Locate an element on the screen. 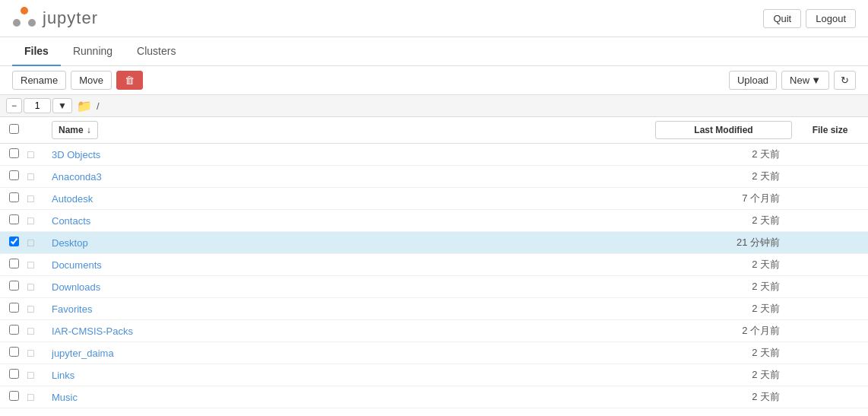 The width and height of the screenshot is (868, 416). new-button: New ▼ is located at coordinates (806, 81).